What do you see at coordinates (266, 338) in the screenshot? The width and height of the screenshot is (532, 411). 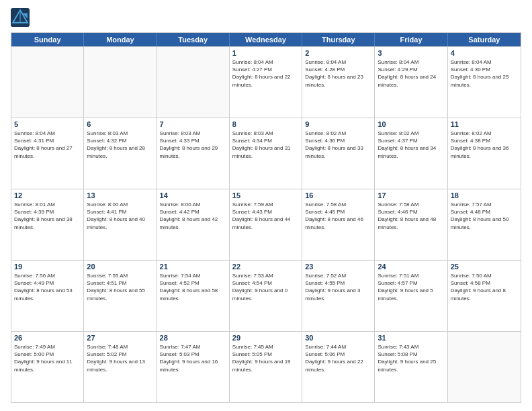 I see `day-number: 29` at bounding box center [266, 338].